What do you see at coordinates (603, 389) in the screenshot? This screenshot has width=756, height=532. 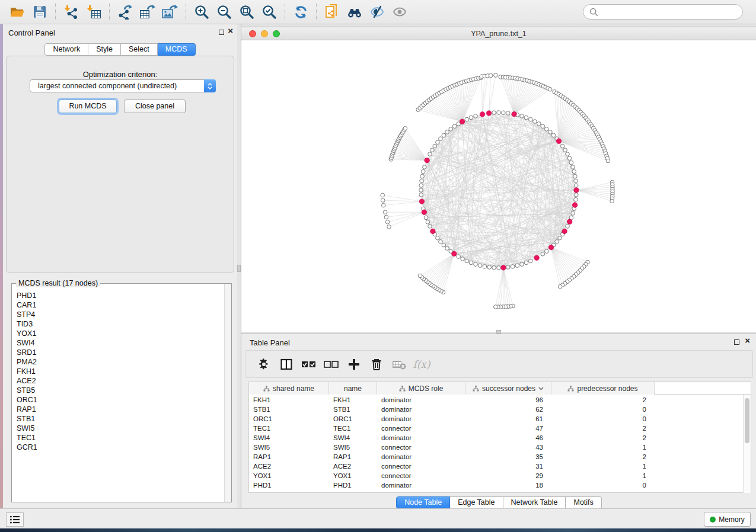 I see `column-header-predecessor-nodes: predecessor nodes` at bounding box center [603, 389].